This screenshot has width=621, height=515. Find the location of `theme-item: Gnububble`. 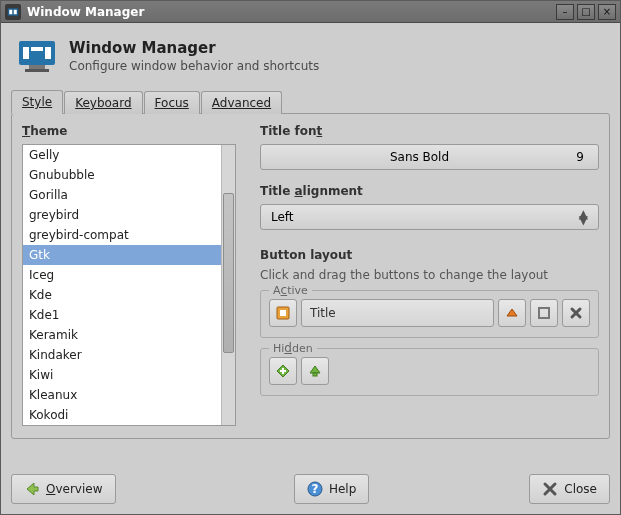

theme-item: Gnububble is located at coordinates (122, 175).